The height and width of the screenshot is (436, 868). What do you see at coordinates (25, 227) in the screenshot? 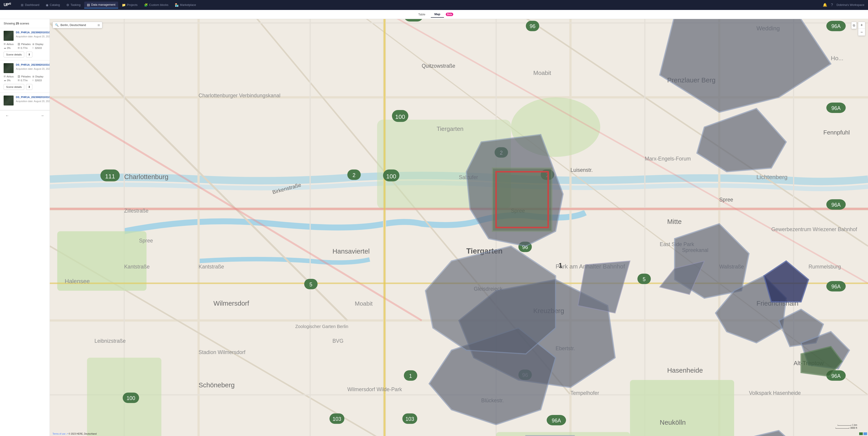
I see `scenes-sidebar: Showing 25 scenes DS_PHR1A_2023082010310…` at bounding box center [25, 227].